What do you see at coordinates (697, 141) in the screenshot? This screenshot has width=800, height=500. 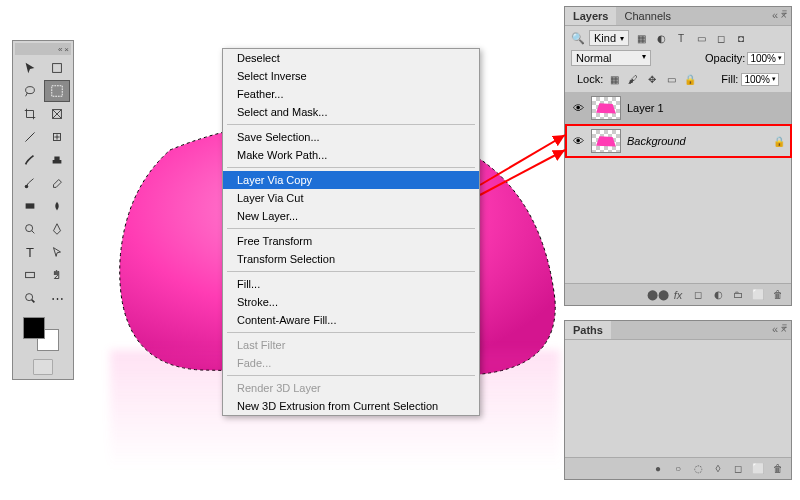 I see `layer-name: Background` at bounding box center [697, 141].